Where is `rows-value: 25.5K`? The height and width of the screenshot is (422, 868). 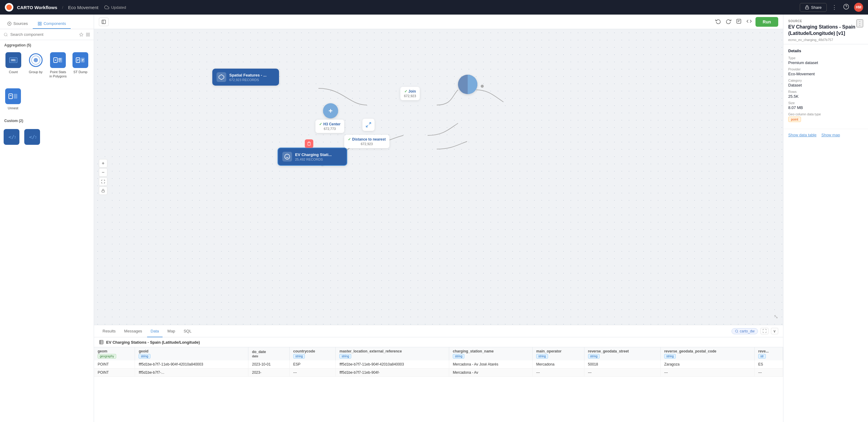 rows-value: 25.5K is located at coordinates (826, 96).